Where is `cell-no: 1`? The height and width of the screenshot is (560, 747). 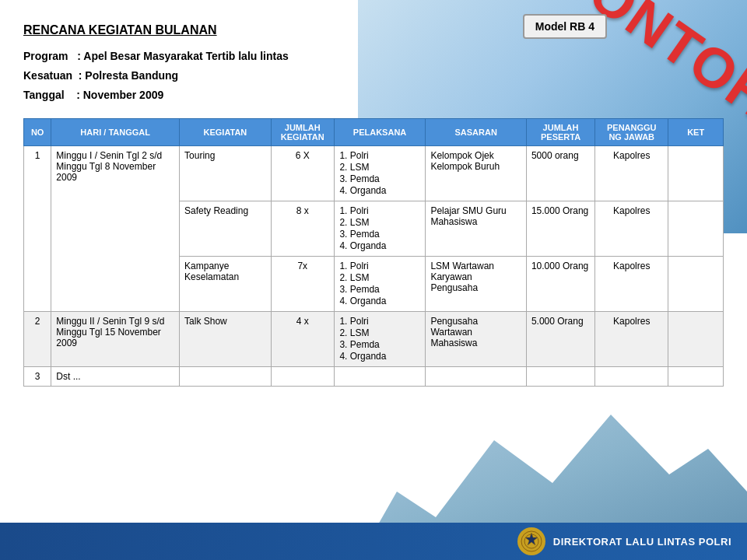
cell-no: 1 is located at coordinates (37, 229).